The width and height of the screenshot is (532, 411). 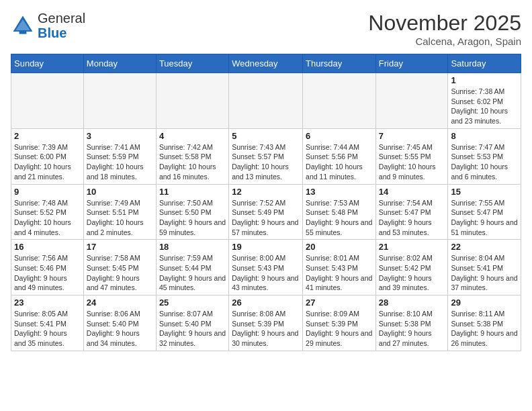 I want to click on week-row-2: 9Sunrise: 7:48 AM Sunset: 5:52 PM Daylig…, so click(x=266, y=212).